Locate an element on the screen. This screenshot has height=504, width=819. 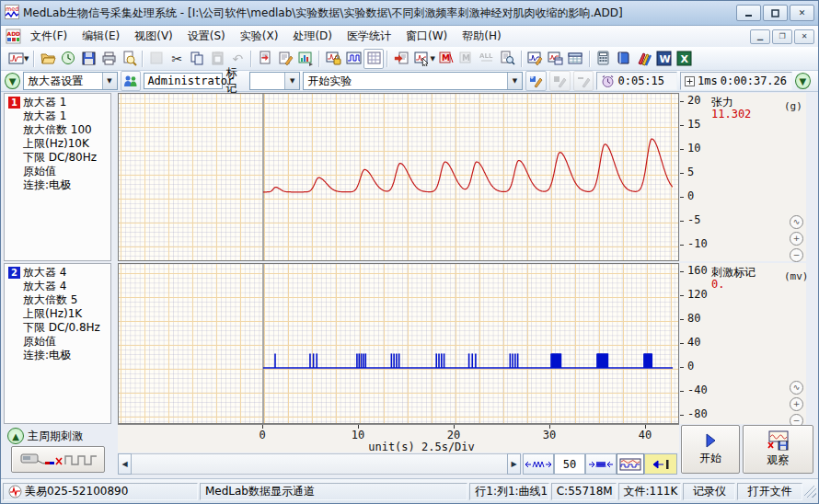
history-clock-icon is located at coordinates (68, 59).